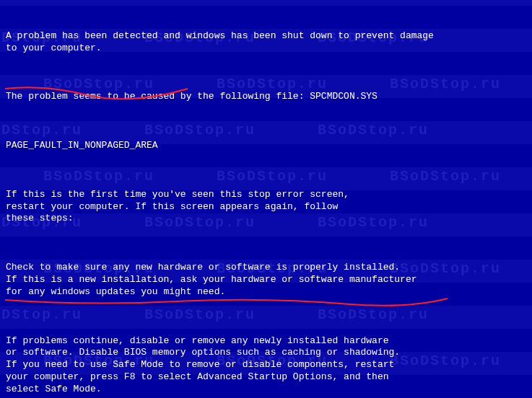 This screenshot has height=398, width=532. Describe the element at coordinates (266, 280) in the screenshot. I see `bsod-check-hardware: Check to make sure any new hardware or s…` at that location.